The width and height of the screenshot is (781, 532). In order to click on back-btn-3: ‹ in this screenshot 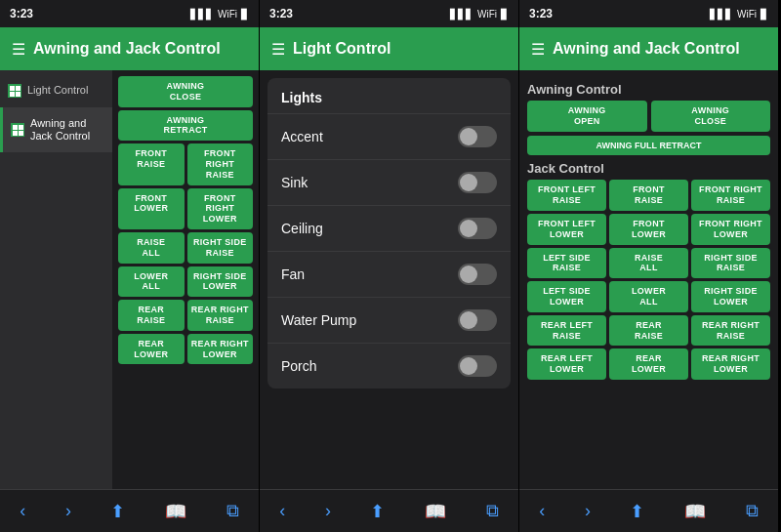, I will do `click(542, 512)`.